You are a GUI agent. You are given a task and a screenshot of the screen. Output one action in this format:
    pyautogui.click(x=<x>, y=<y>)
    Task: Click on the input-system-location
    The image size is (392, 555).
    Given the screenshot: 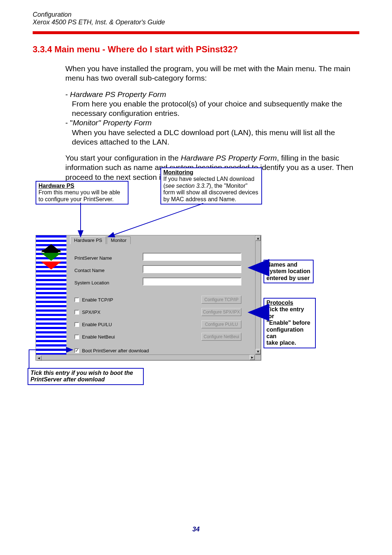 What is the action you would take?
    pyautogui.click(x=192, y=281)
    